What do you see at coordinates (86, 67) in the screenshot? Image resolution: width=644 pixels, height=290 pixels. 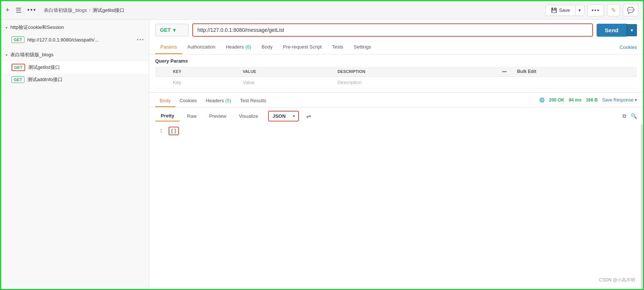 I see `sidebar-item-name-getlist: 测试getlist接口` at bounding box center [86, 67].